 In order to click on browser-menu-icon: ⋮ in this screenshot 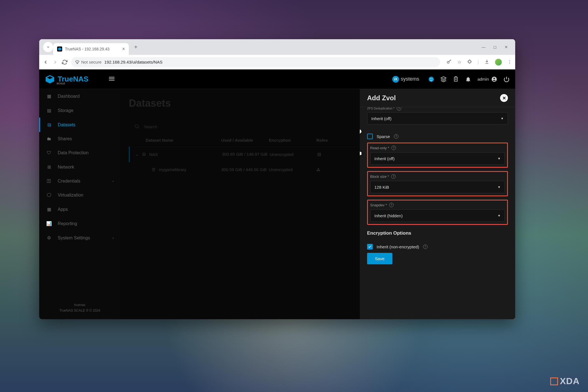, I will do `click(510, 62)`.